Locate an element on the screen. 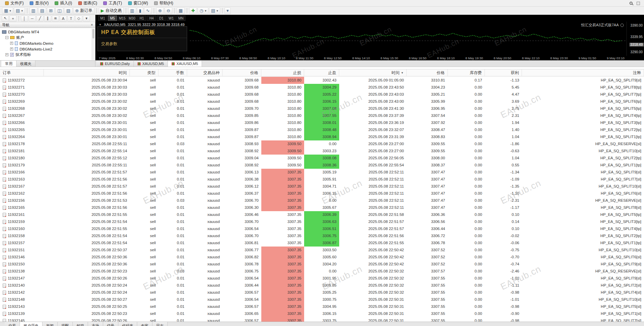 Image resolution: width=644 pixels, height=326 pixels. toolbar-periods-button: ◷▾ is located at coordinates (203, 11).